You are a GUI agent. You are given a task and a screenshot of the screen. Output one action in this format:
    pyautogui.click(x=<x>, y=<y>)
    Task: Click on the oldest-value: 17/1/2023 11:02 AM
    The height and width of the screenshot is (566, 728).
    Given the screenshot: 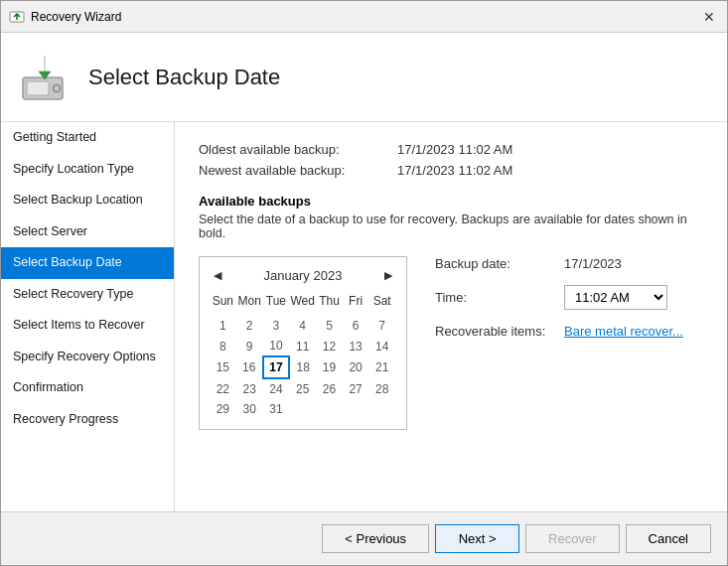 What is the action you would take?
    pyautogui.click(x=455, y=149)
    